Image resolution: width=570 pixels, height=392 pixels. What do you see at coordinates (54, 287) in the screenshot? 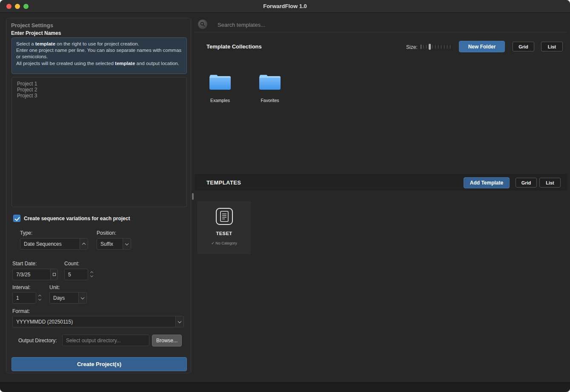
I see `unit-label: Unit:` at bounding box center [54, 287].